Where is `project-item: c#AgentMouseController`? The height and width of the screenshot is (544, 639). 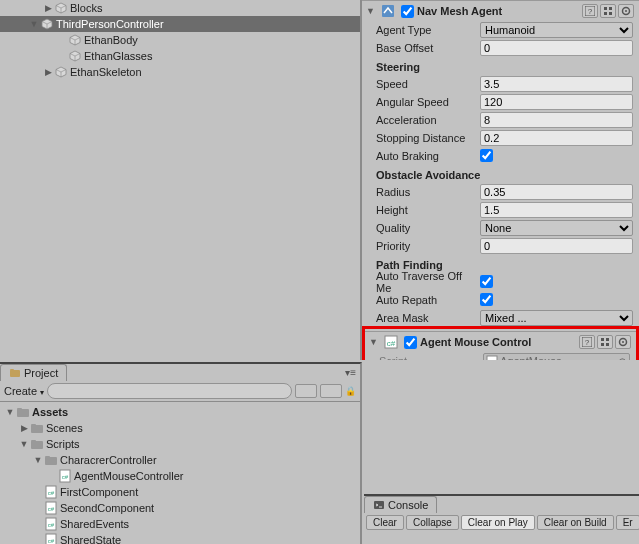 project-item: c#AgentMouseController is located at coordinates (180, 476).